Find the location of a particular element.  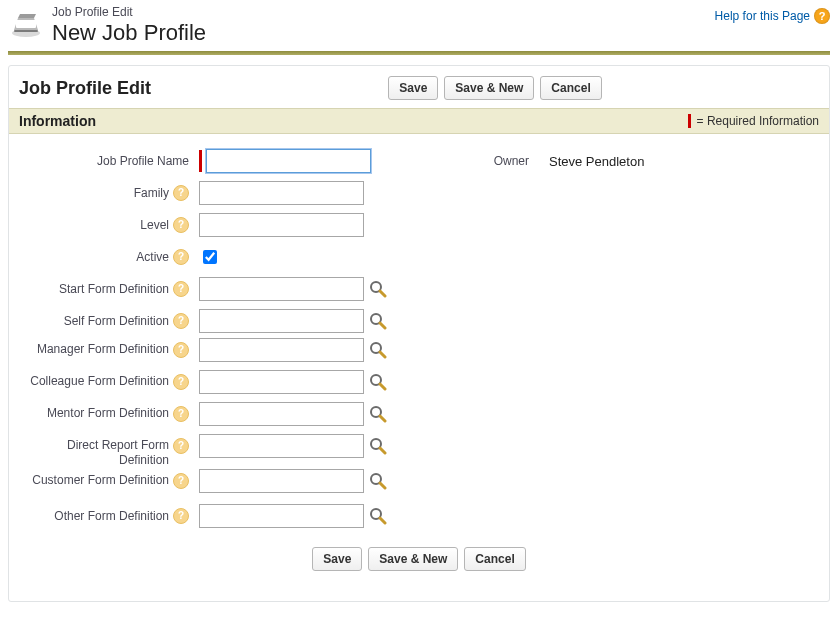

section-title: Information is located at coordinates (58, 121).